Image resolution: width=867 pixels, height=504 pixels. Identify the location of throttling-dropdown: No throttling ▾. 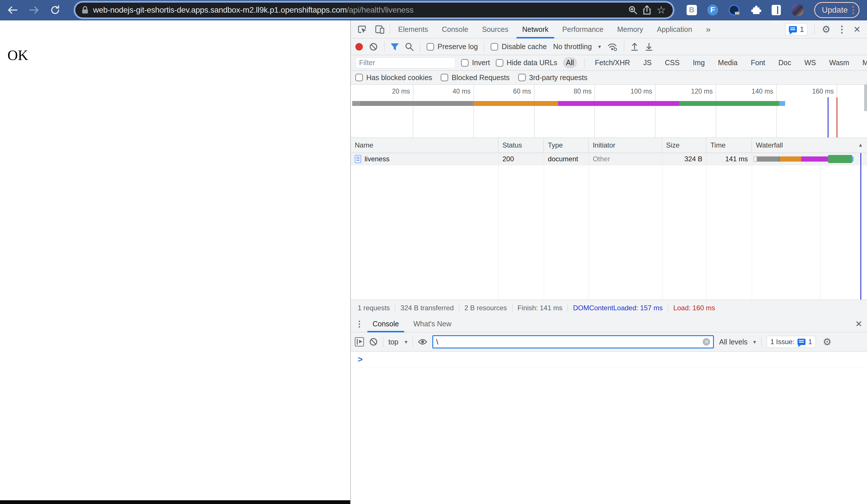
(577, 47).